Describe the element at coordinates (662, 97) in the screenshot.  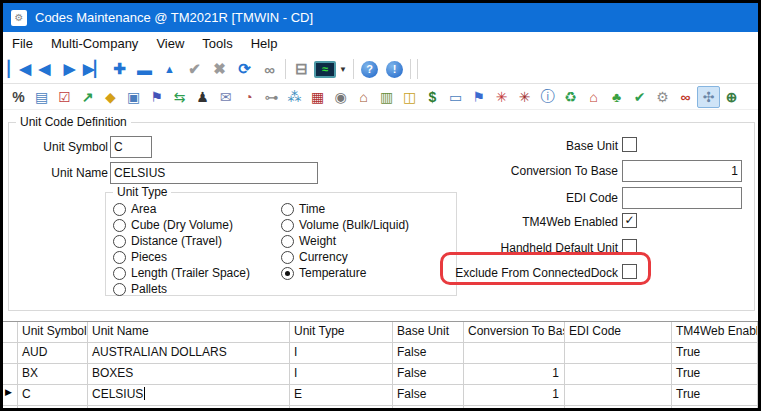
I see `gears-icon: ⚙` at that location.